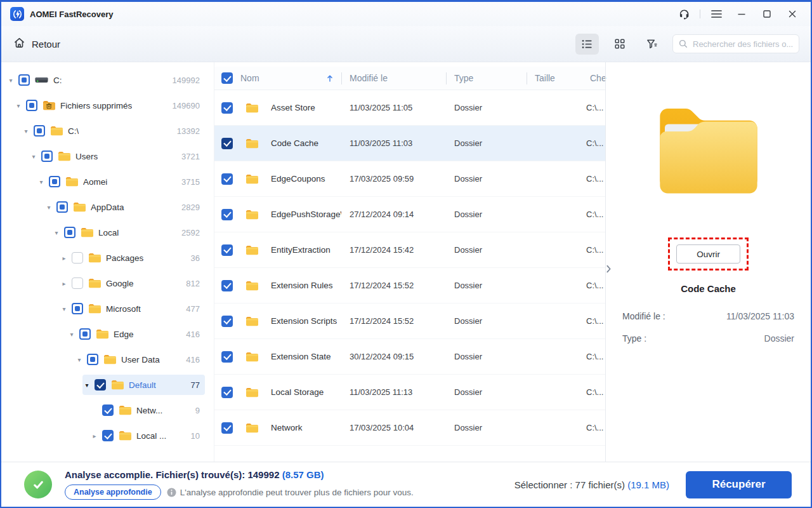 Image resolution: width=812 pixels, height=508 pixels. I want to click on open-button: Ouvrir, so click(708, 254).